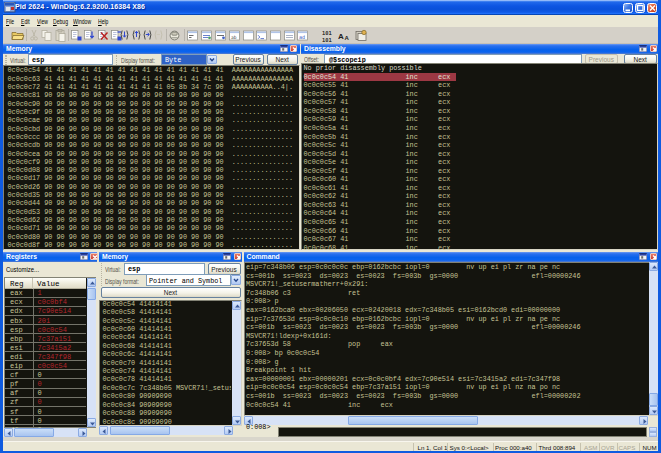  I want to click on svg-text: ad, so click(302, 37).